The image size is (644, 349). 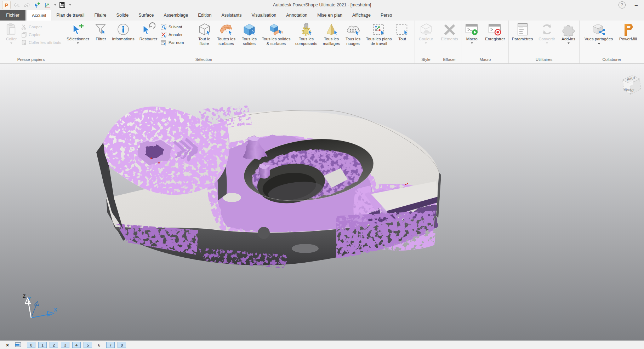 What do you see at coordinates (47, 5) in the screenshot?
I see `workplane-tool-button` at bounding box center [47, 5].